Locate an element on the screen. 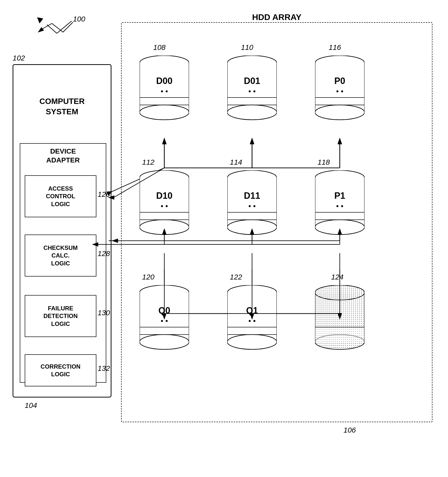 This screenshot has height=477, width=448. svg-text: P1 is located at coordinates (340, 196).